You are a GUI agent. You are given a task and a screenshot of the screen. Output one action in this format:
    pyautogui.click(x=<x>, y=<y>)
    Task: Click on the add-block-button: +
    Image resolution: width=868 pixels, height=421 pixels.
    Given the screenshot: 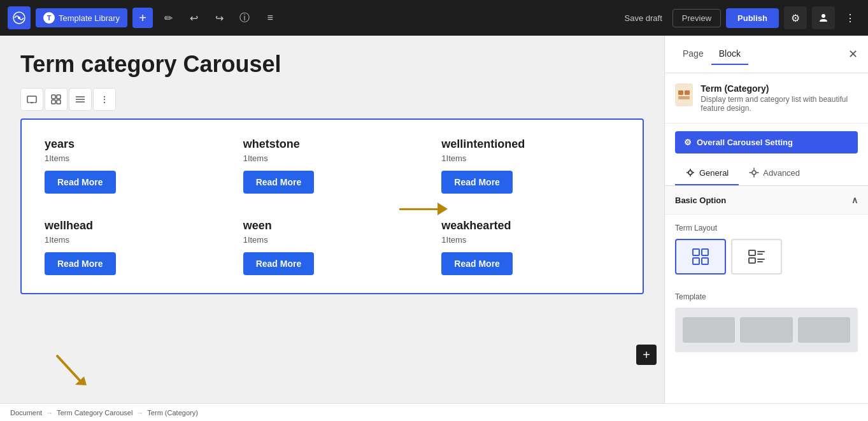 What is the action you would take?
    pyautogui.click(x=646, y=355)
    